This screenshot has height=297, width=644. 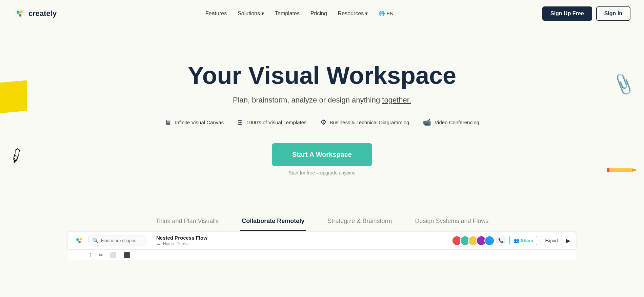 I want to click on text-tool-icon: T, so click(x=90, y=255).